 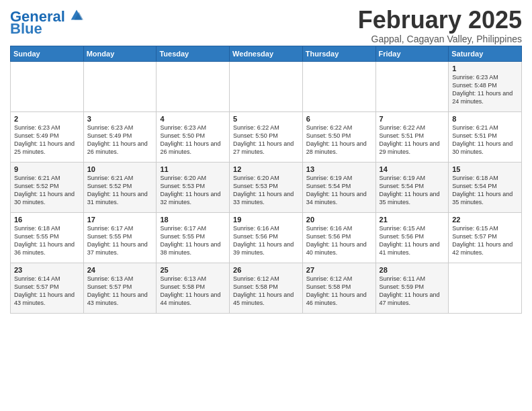 What do you see at coordinates (440, 39) in the screenshot?
I see `location-title: Gappal, Cagayan Valley, Philippines` at bounding box center [440, 39].